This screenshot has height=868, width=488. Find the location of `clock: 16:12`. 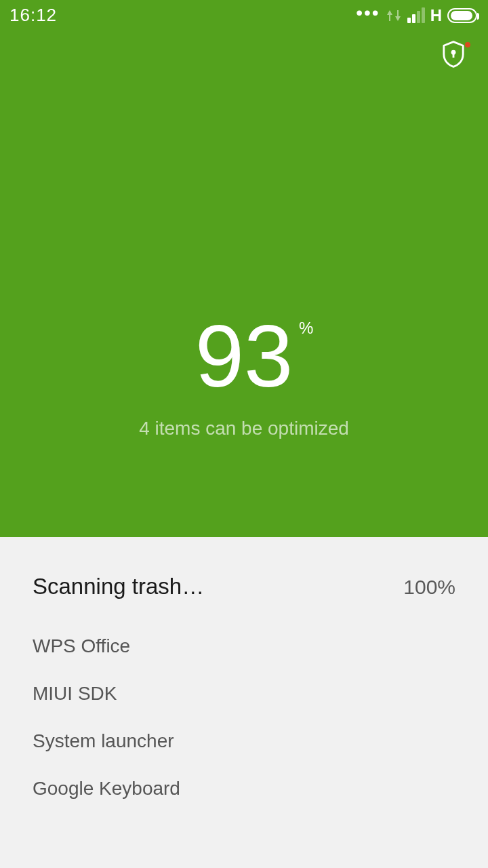

clock: 16:12 is located at coordinates (33, 15).